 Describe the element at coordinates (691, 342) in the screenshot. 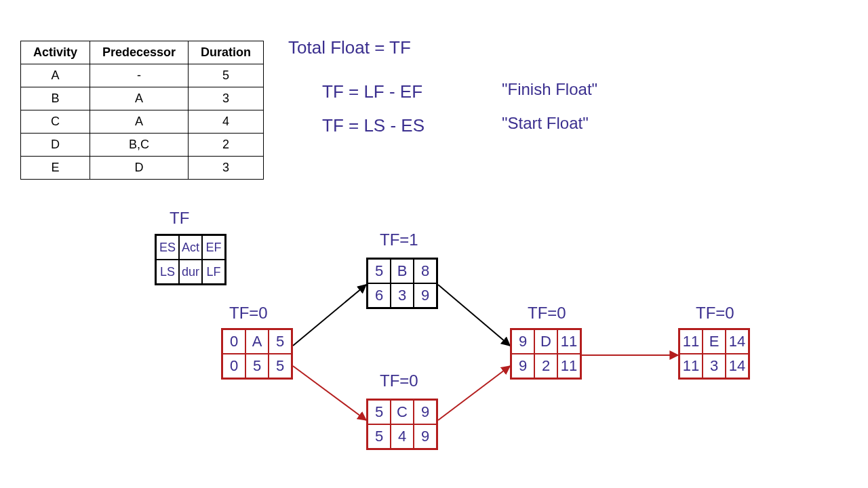

I see `node-e-es: 11` at that location.